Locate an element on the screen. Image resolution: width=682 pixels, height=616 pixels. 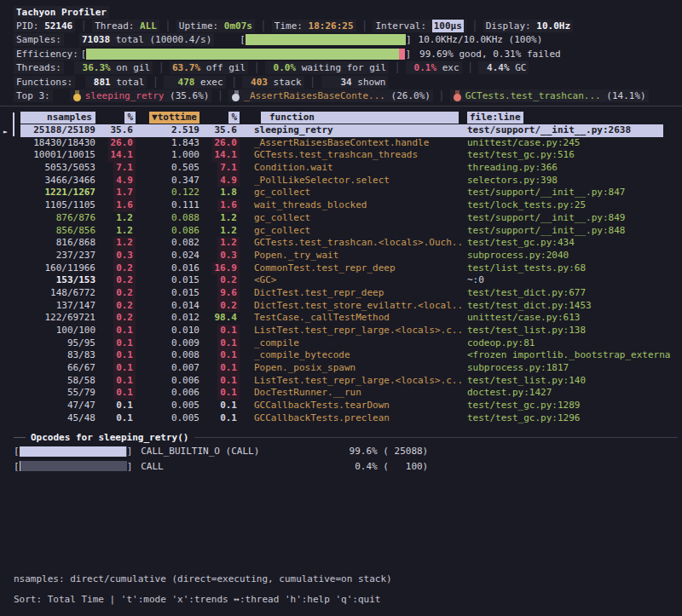
table-row: 45/480.10.0050.1GCCallbackTests.preclean… is located at coordinates (351, 419).